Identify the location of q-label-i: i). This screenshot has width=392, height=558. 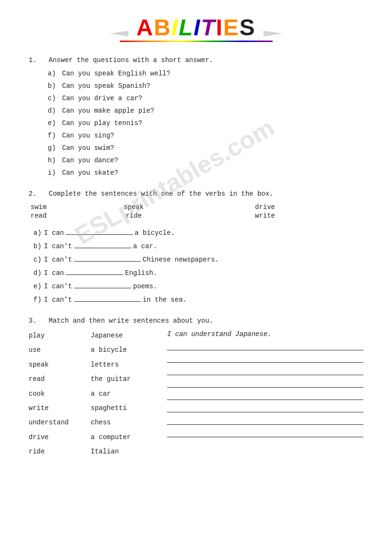
(55, 173).